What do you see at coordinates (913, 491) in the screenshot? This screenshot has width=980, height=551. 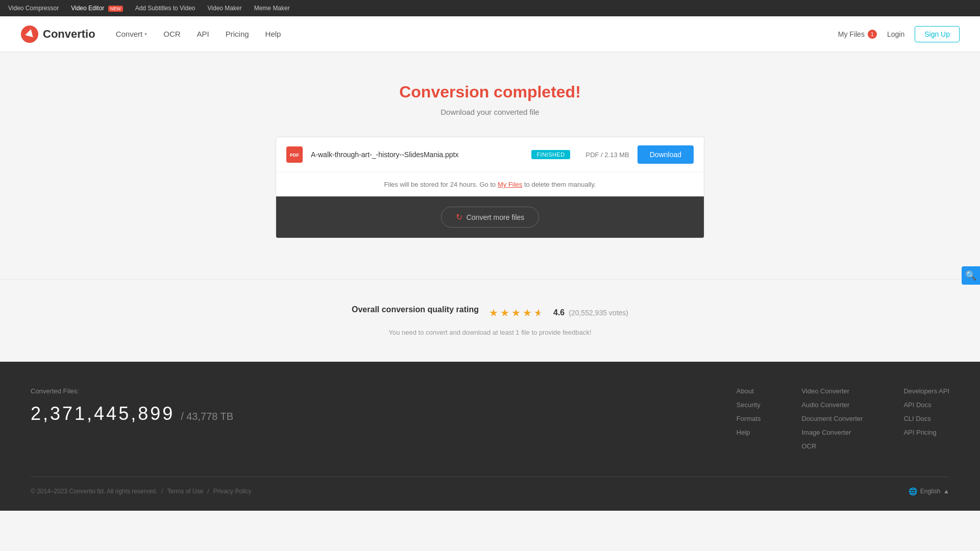 I see `globe-icon: 🌐` at bounding box center [913, 491].